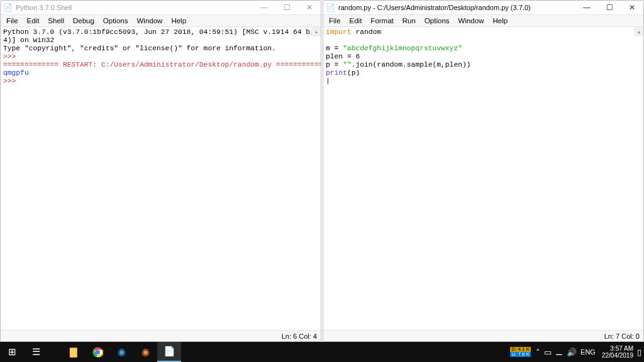 The image size is (644, 362). I want to click on language-indicator: ENG, so click(588, 352).